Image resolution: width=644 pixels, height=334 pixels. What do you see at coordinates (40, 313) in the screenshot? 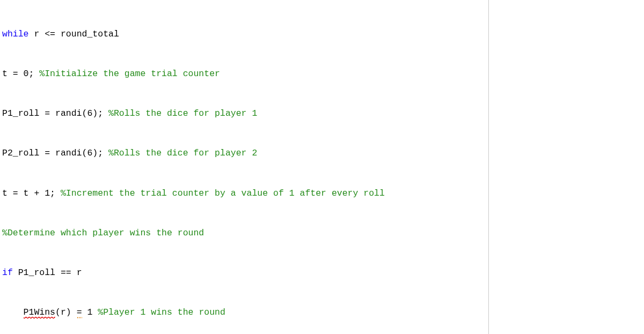
I see `lint-error-underline: P1Wins` at bounding box center [40, 313].